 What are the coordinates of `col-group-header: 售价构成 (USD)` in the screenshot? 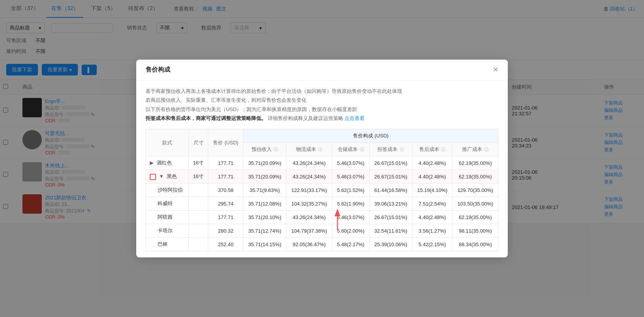 It's located at (371, 136).